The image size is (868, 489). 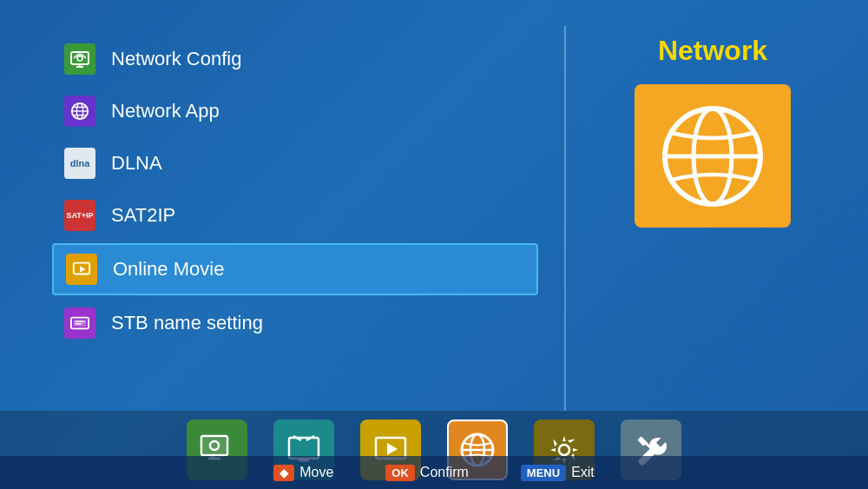 What do you see at coordinates (295, 111) in the screenshot?
I see `menu-item-network-app: Network App` at bounding box center [295, 111].